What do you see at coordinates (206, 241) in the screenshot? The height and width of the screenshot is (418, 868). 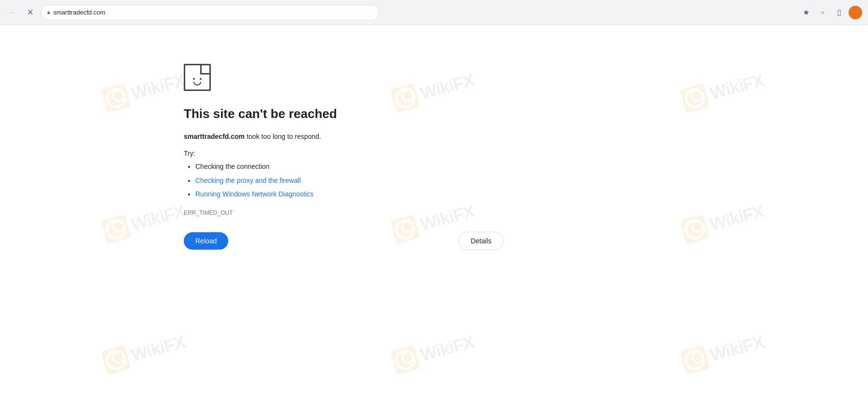 I see `reload-button: Reload` at bounding box center [206, 241].